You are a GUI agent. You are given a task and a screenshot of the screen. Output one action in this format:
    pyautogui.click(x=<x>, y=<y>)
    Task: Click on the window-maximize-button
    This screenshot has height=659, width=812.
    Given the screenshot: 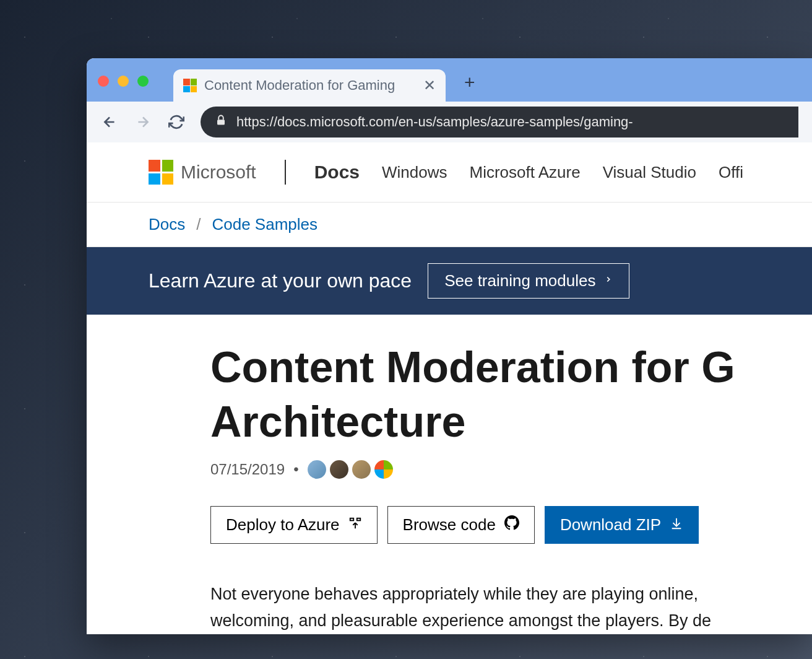 What is the action you would take?
    pyautogui.click(x=143, y=81)
    